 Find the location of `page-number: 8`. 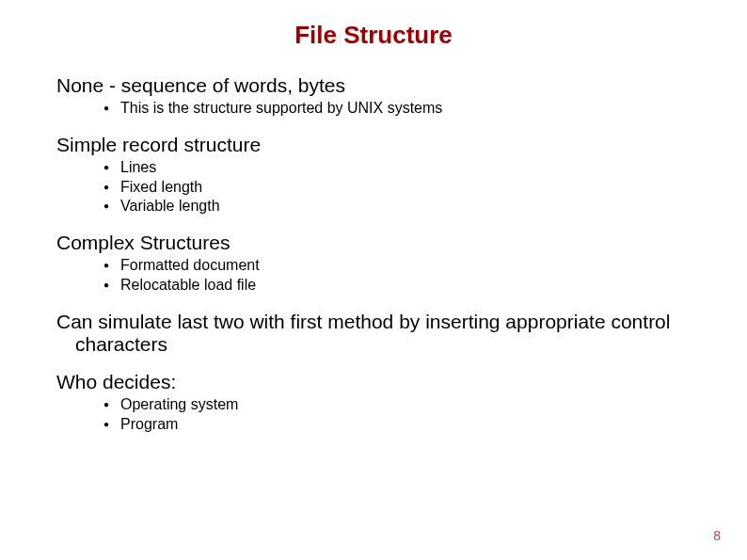

page-number: 8 is located at coordinates (717, 536).